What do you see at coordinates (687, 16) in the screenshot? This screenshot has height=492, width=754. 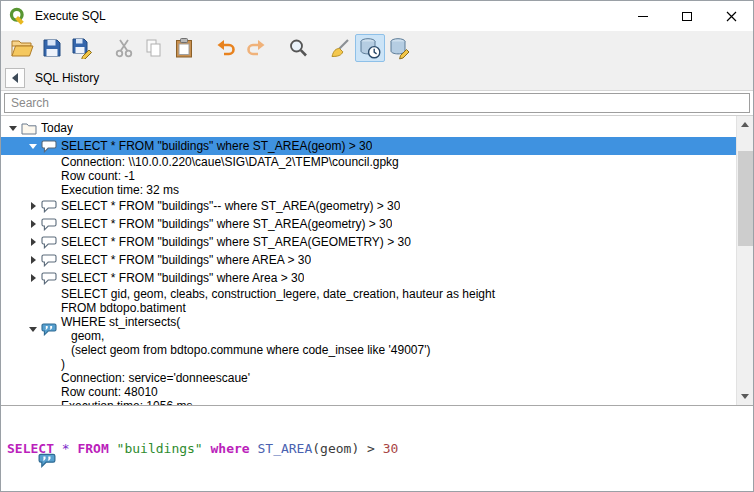 I see `maximize-button` at bounding box center [687, 16].